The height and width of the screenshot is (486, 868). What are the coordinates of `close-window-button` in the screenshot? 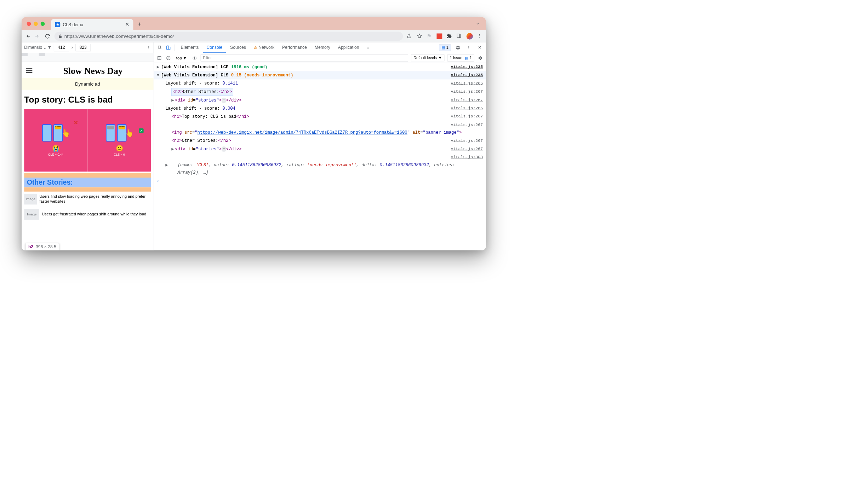 It's located at (29, 24).